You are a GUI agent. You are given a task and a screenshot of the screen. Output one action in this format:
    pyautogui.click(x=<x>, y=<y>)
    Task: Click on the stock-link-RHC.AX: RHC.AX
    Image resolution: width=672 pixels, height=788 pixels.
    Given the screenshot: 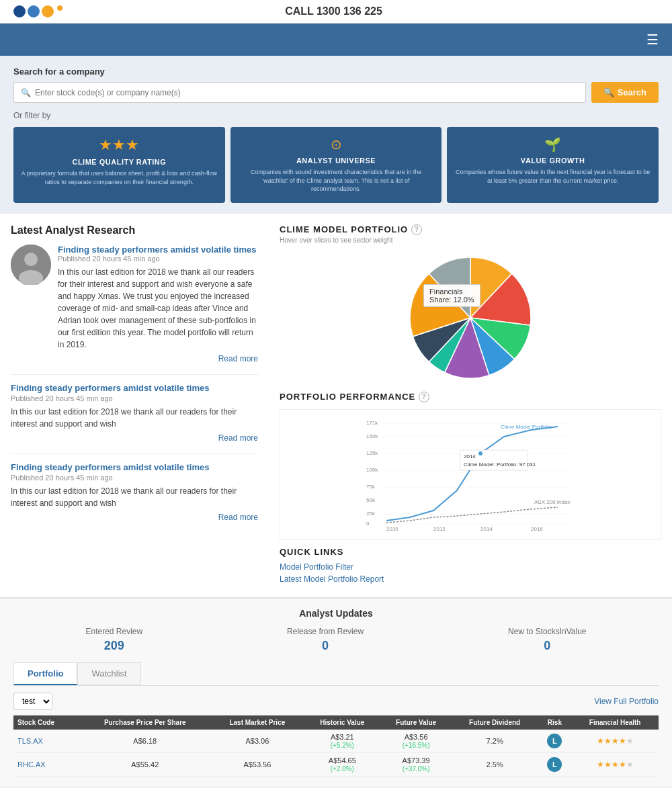 What is the action you would take?
    pyautogui.click(x=32, y=764)
    